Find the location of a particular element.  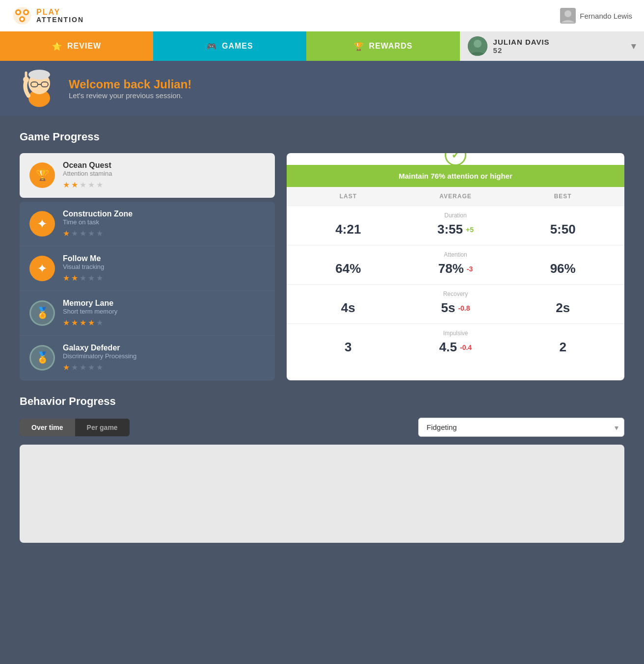

col-header-average: AVERAGE is located at coordinates (456, 196).